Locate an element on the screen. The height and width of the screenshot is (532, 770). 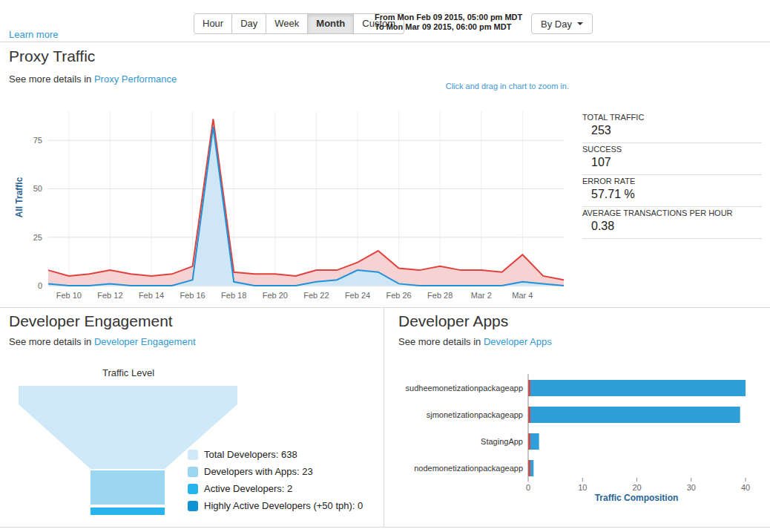
date-from-label: From Mon Feb 09 2015, 05:00 pm MDT is located at coordinates (448, 18).